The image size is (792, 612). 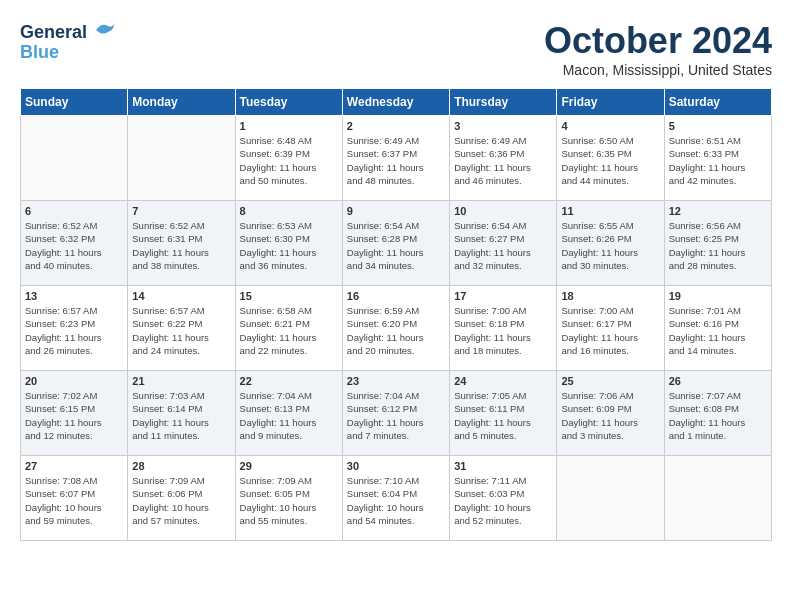 I want to click on month-title: October 2024, so click(x=658, y=41).